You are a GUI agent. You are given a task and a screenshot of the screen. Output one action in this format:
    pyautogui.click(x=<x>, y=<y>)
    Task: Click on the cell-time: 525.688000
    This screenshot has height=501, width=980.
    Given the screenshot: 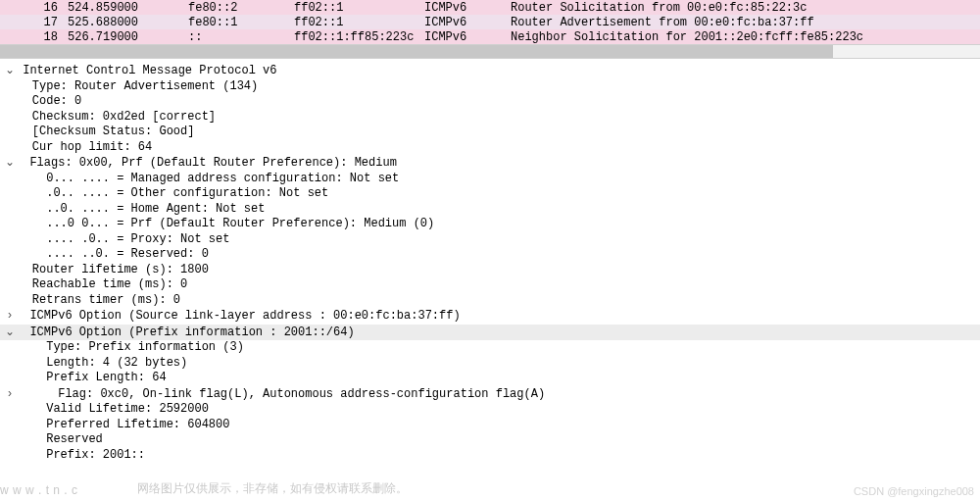 What is the action you would take?
    pyautogui.click(x=123, y=22)
    